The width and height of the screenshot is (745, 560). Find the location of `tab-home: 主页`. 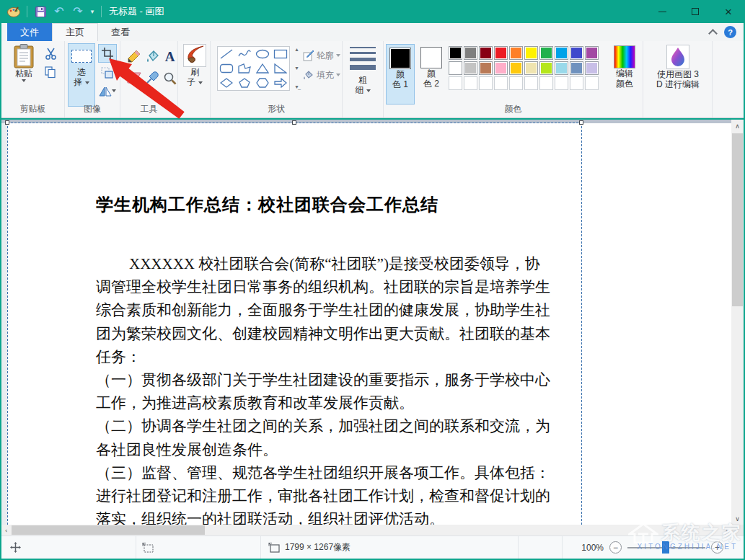

tab-home: 主页 is located at coordinates (75, 32).